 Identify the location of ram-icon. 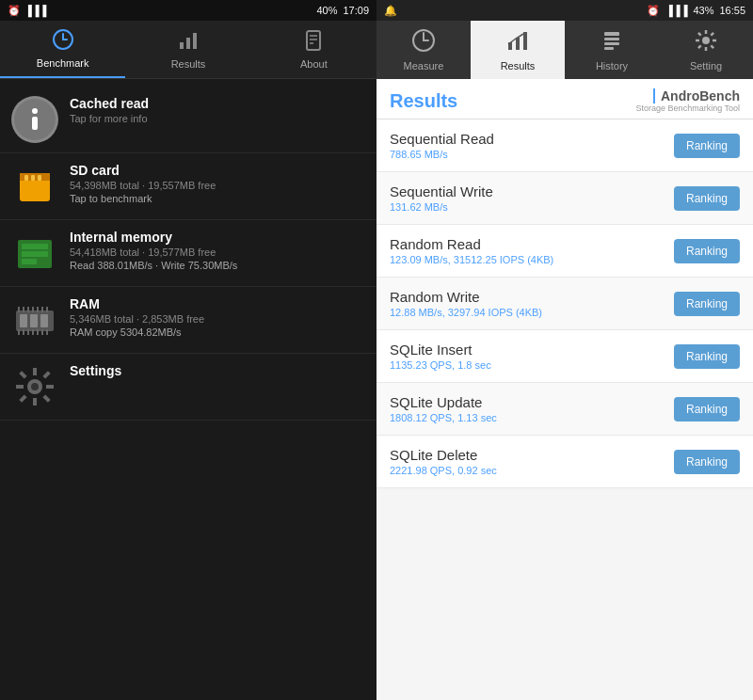
(35, 320).